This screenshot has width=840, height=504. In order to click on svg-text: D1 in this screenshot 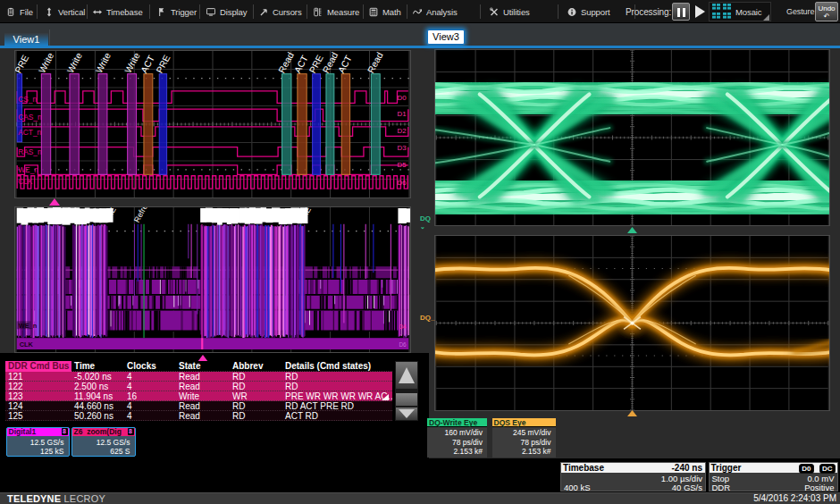, I will do `click(401, 114)`.